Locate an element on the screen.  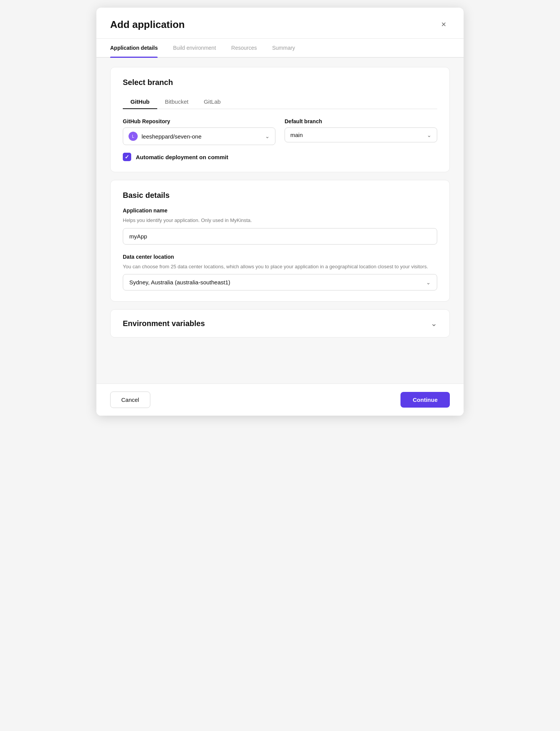
avatar-image: L is located at coordinates (133, 136).